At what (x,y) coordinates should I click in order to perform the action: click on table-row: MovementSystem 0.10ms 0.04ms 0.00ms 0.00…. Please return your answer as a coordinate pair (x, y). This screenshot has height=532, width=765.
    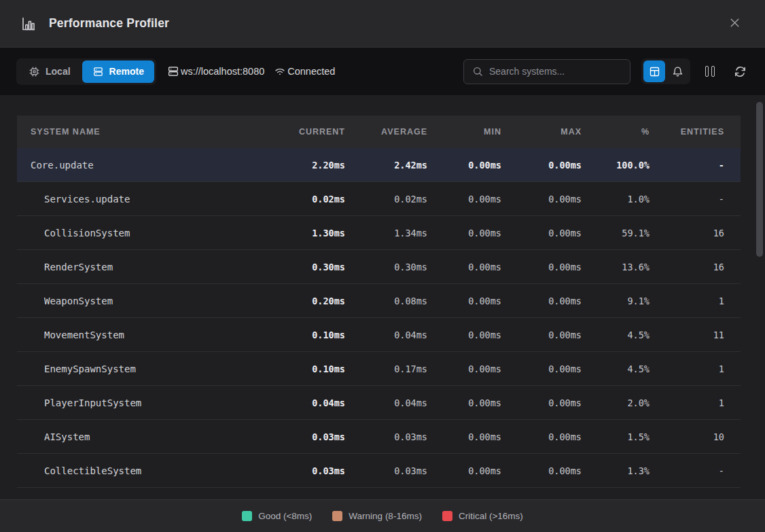
    Looking at the image, I should click on (379, 335).